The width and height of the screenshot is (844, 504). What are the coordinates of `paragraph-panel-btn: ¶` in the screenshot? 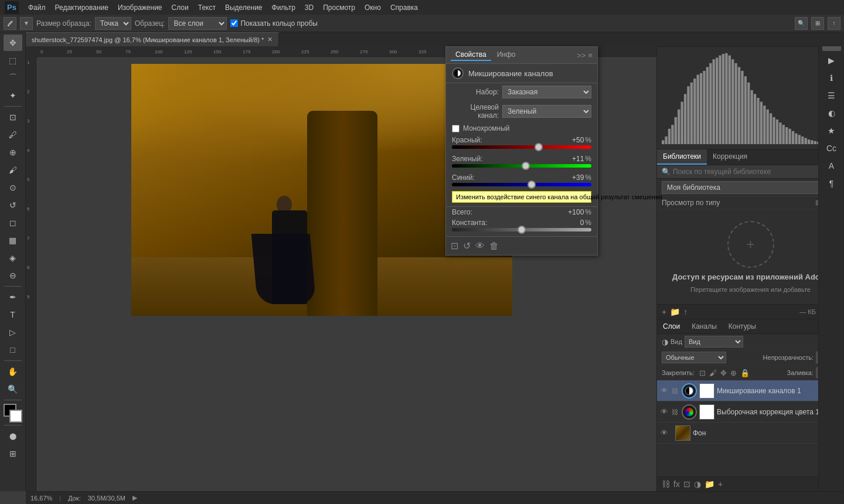 It's located at (832, 183).